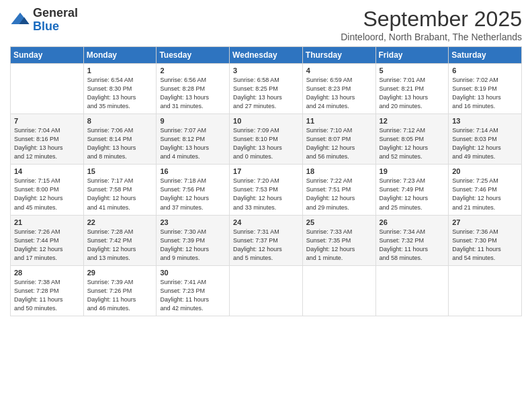  What do you see at coordinates (193, 295) in the screenshot?
I see `day-info: Sunrise: 7:41 AMSunset: 7:23 PMDaylight:…` at bounding box center [193, 295].